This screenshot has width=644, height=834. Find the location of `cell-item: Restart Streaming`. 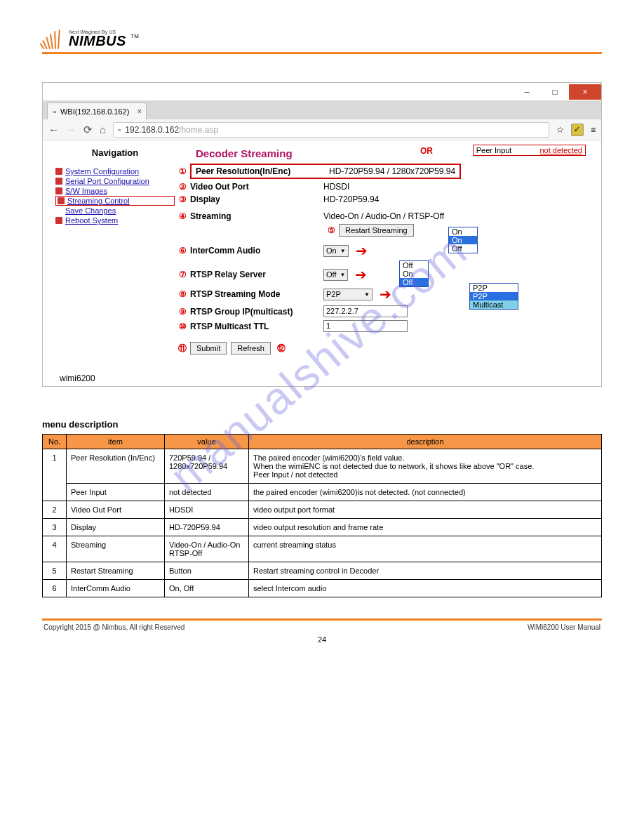

cell-item: Restart Streaming is located at coordinates (116, 571).